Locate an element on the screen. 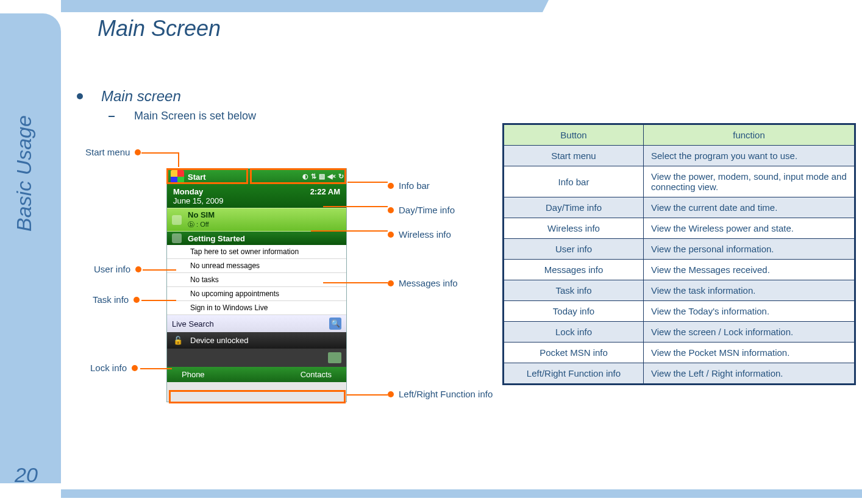 This screenshot has width=862, height=504. page-title: Main Screen is located at coordinates (159, 29).